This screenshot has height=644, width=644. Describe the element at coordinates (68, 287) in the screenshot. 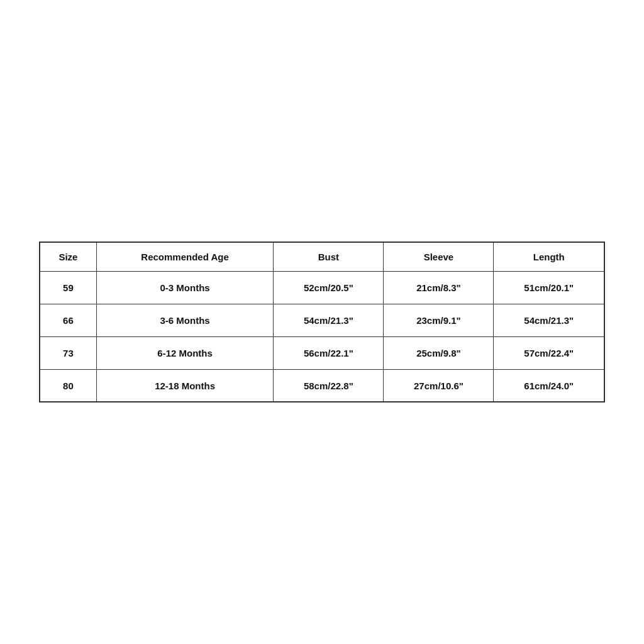

I see `cell-size: 59` at that location.